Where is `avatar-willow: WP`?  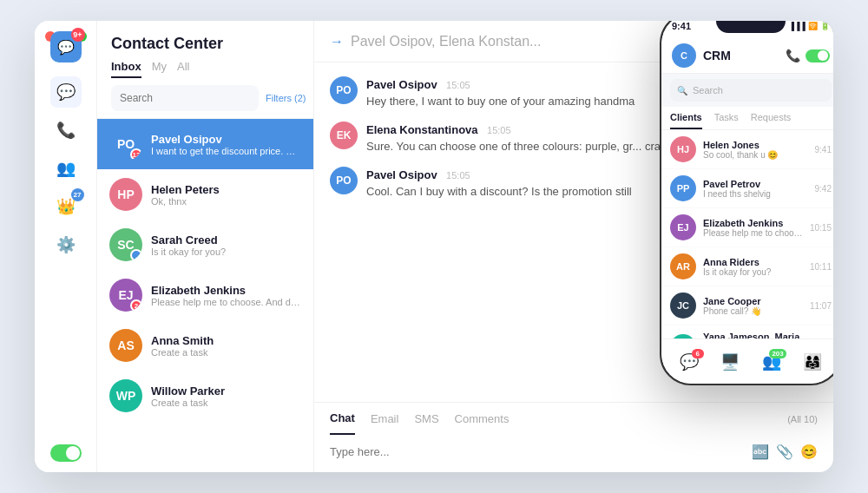
avatar-willow: WP is located at coordinates (126, 396).